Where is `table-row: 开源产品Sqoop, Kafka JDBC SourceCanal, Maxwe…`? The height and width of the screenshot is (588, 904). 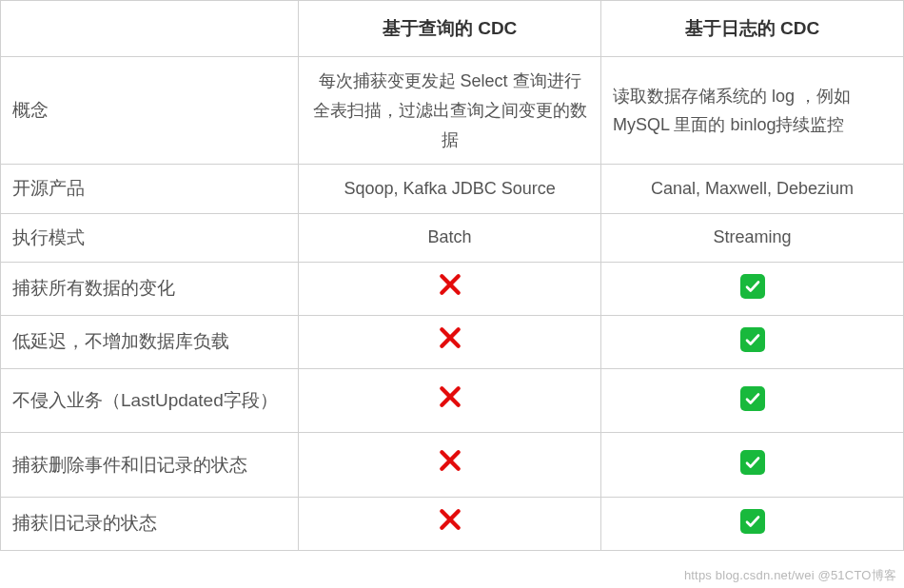 table-row: 开源产品Sqoop, Kafka JDBC SourceCanal, Maxwe… is located at coordinates (453, 188).